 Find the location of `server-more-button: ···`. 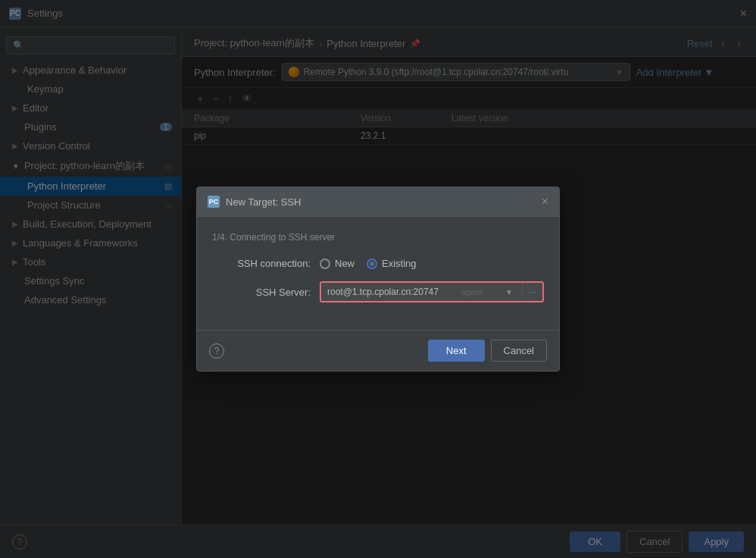

server-more-button: ··· is located at coordinates (532, 292).